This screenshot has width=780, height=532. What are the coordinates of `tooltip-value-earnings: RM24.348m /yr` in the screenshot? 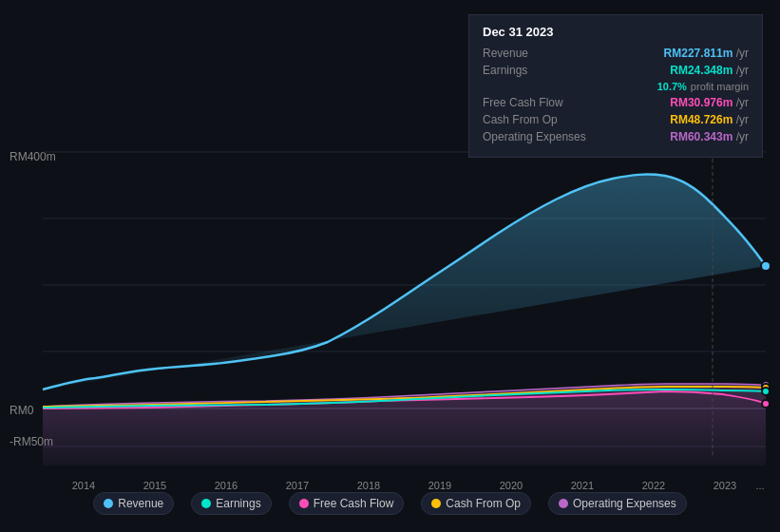 It's located at (709, 70).